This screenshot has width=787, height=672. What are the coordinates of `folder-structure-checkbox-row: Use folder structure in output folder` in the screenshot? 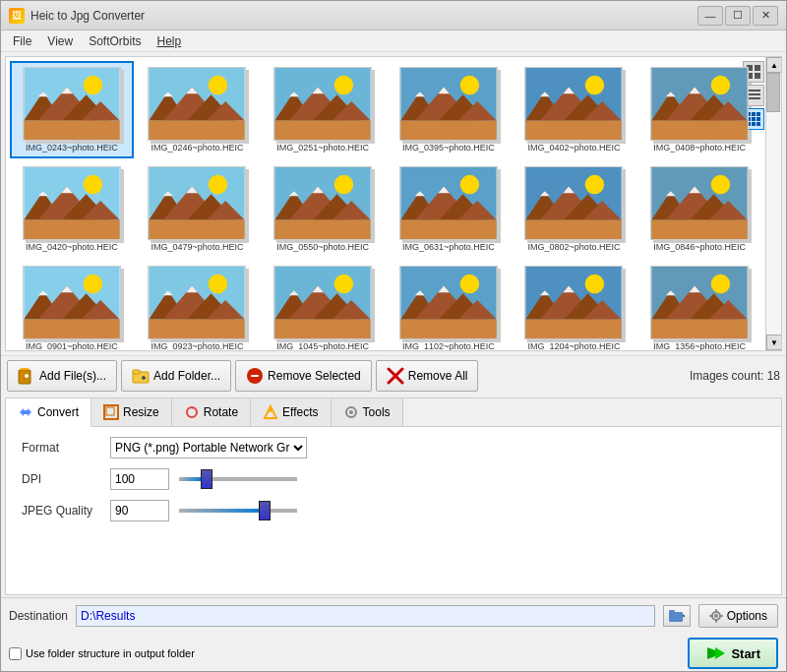 It's located at (102, 653).